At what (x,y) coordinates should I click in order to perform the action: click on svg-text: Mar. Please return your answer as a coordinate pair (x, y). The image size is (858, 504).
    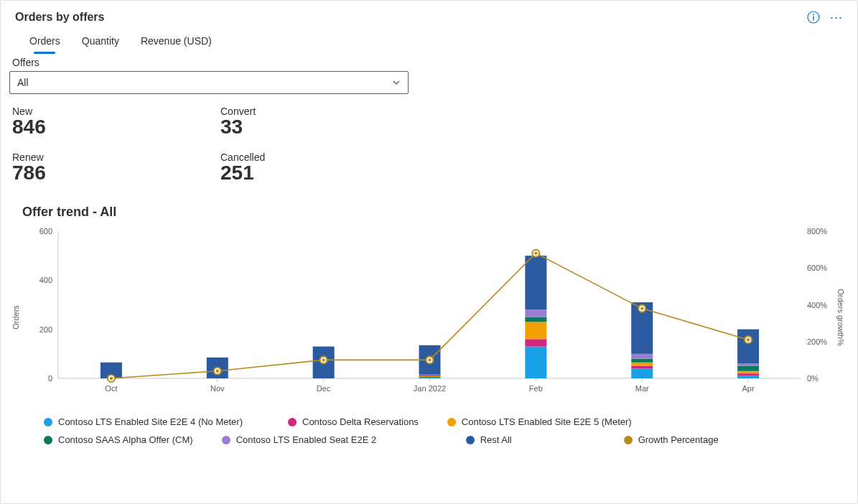
    Looking at the image, I should click on (642, 388).